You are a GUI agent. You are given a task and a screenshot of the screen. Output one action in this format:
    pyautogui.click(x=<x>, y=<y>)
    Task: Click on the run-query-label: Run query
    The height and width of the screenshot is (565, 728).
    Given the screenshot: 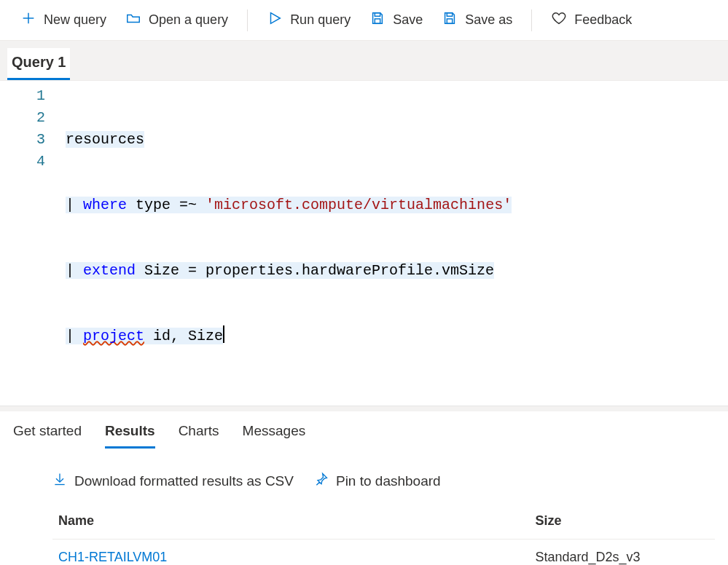 What is the action you would take?
    pyautogui.click(x=321, y=20)
    